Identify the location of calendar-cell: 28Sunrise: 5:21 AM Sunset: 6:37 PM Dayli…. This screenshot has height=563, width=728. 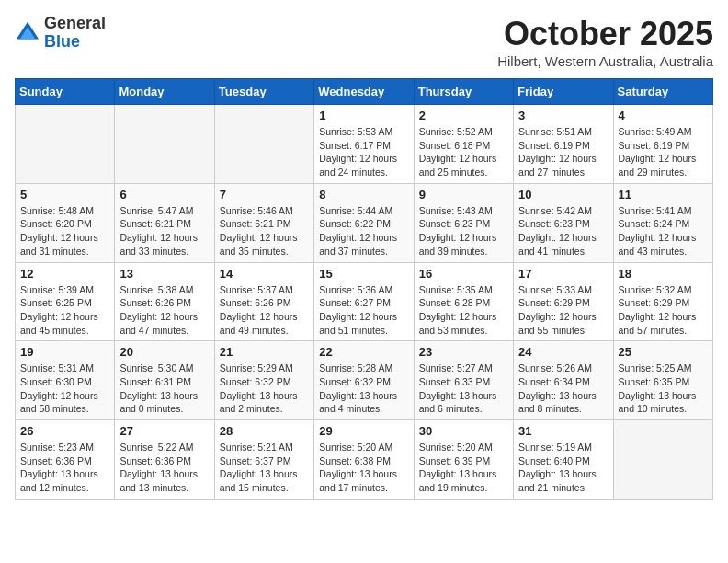
(264, 460).